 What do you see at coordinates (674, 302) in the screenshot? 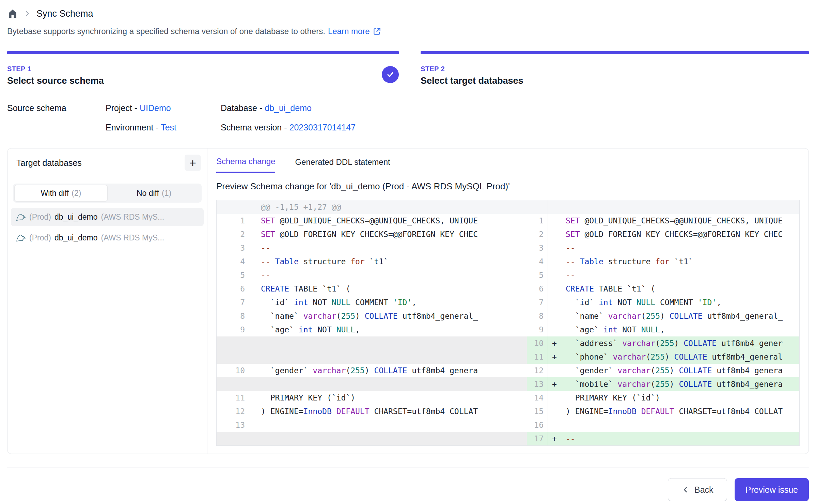
I see `code-line: `id` int NOT NULL COMMENT 'ID',` at bounding box center [674, 302].